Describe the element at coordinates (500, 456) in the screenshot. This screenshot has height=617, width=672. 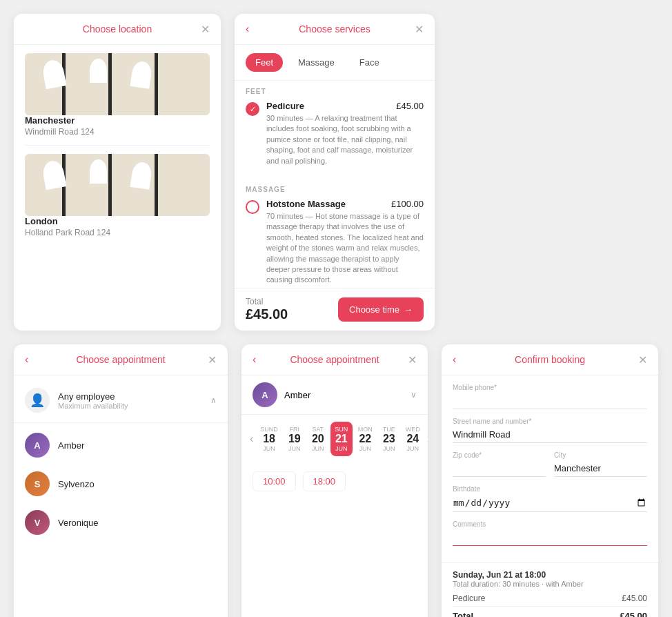
I see `zip-label: Zip code*` at that location.